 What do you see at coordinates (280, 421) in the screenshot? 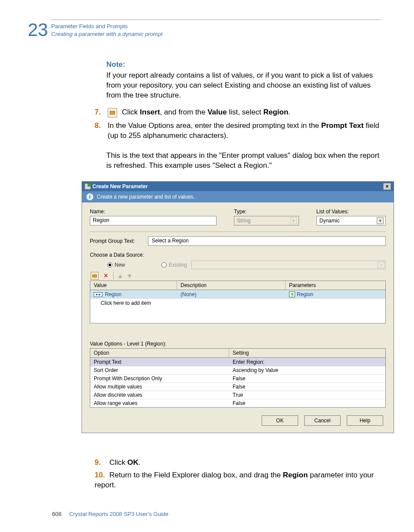
I see `ok-button: OK` at bounding box center [280, 421].